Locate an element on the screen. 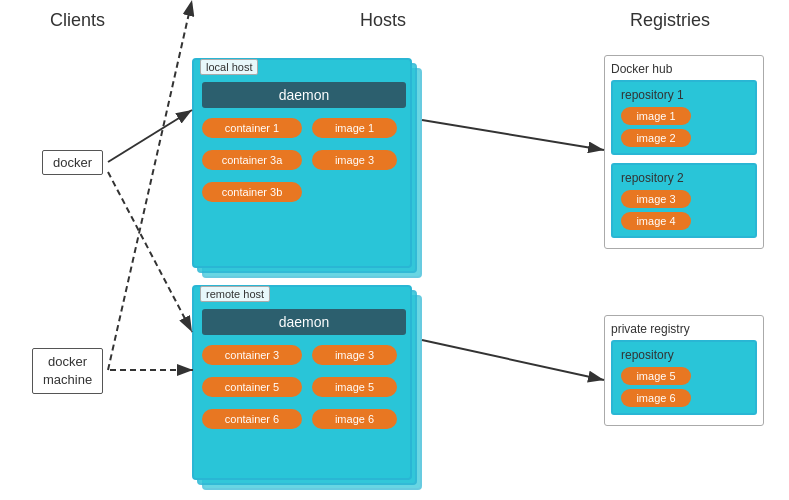  local-image-3: image 3 is located at coordinates (354, 160).